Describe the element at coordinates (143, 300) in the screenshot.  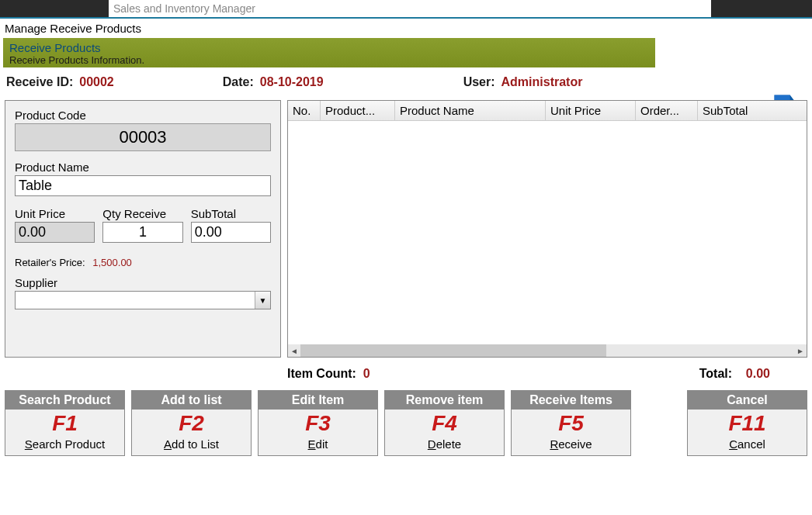
I see `supplier-select: ▼` at that location.